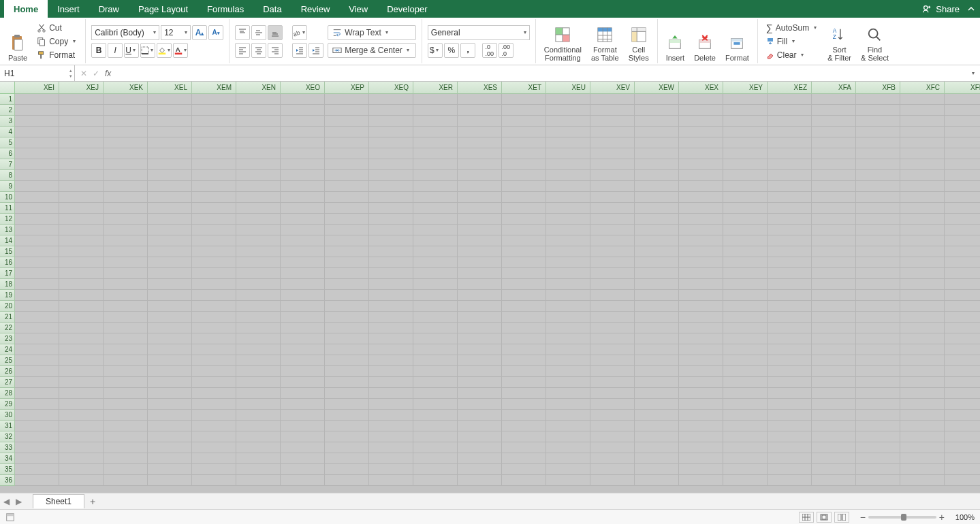 The height and width of the screenshot is (524, 980). What do you see at coordinates (7, 99) in the screenshot?
I see `row-header: 1` at bounding box center [7, 99].